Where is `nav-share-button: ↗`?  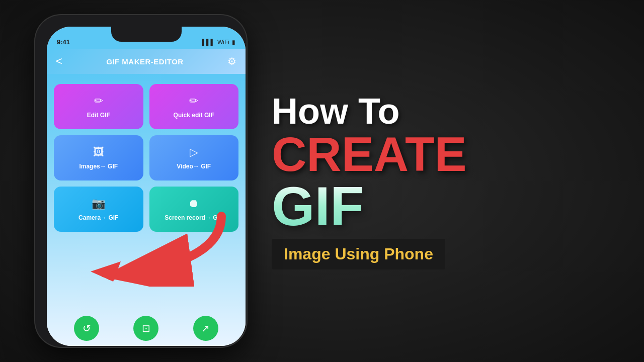
nav-share-button: ↗ is located at coordinates (206, 328).